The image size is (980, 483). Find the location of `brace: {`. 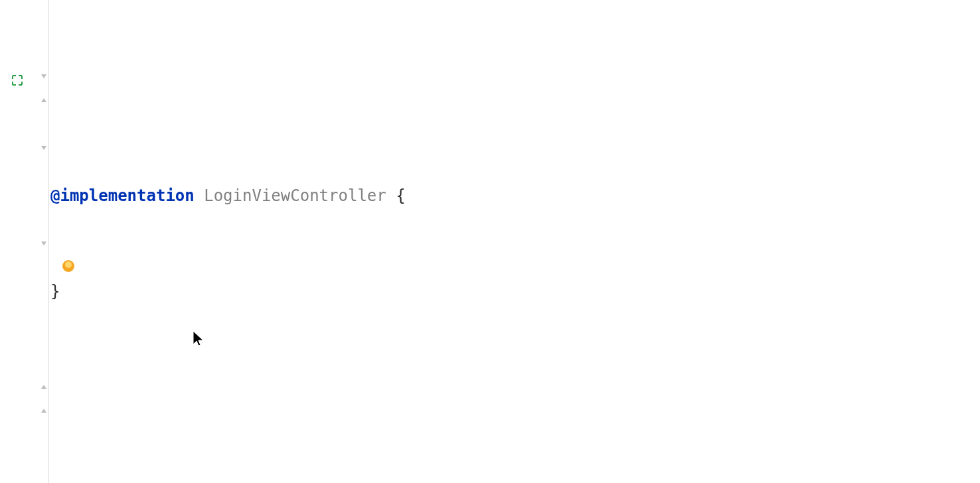

brace: { is located at coordinates (400, 196).